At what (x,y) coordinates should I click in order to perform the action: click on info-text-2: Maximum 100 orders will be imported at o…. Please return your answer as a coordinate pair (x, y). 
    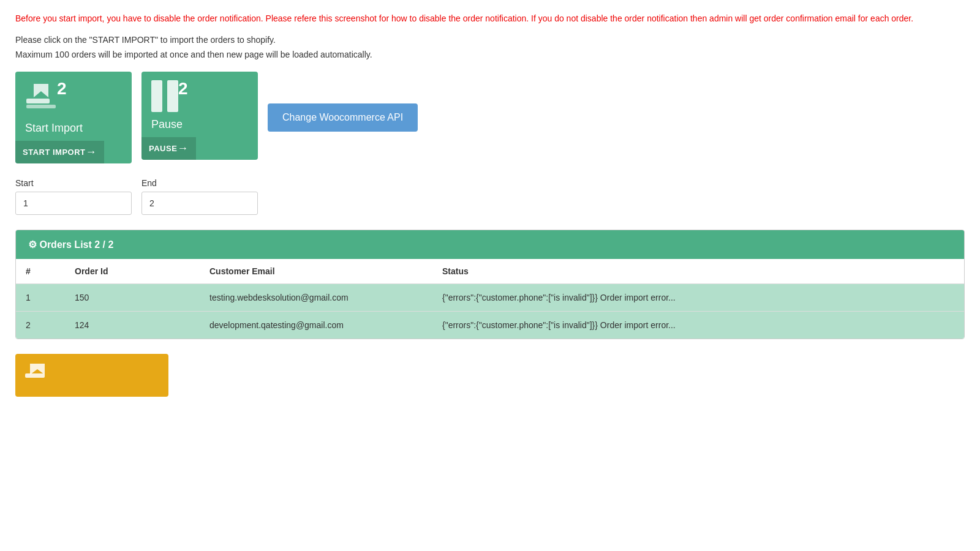
    Looking at the image, I should click on (490, 54).